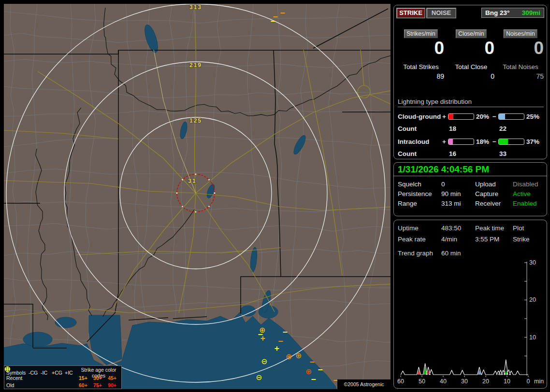 The image size is (550, 392). Describe the element at coordinates (522, 194) in the screenshot. I see `capture-status: Active` at that location.